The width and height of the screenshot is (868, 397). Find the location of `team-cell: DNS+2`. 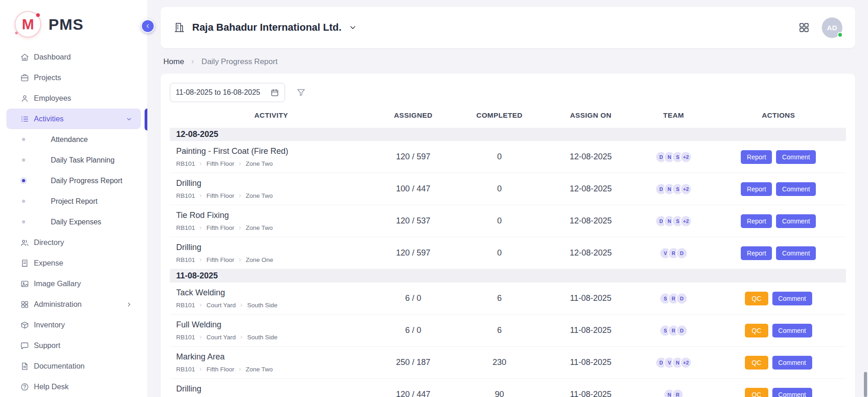

team-cell: DNS+2 is located at coordinates (674, 221).